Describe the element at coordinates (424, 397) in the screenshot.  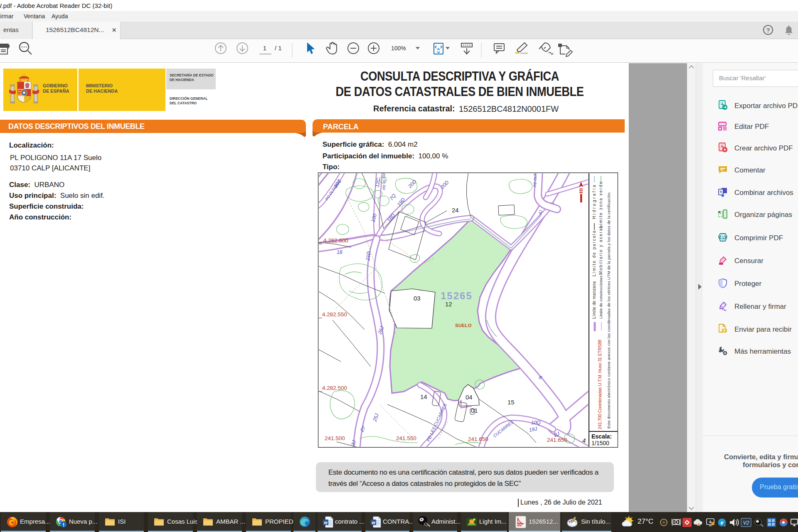
I see `svg-text: 14` at that location.